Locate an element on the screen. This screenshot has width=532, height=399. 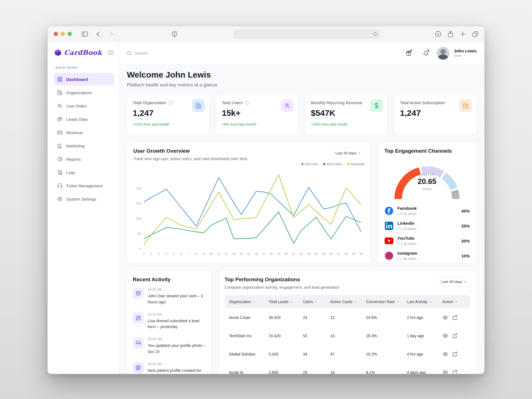
growth-chart-svg: 0501001502001234567891011121314151617181… is located at coordinates (249, 212).